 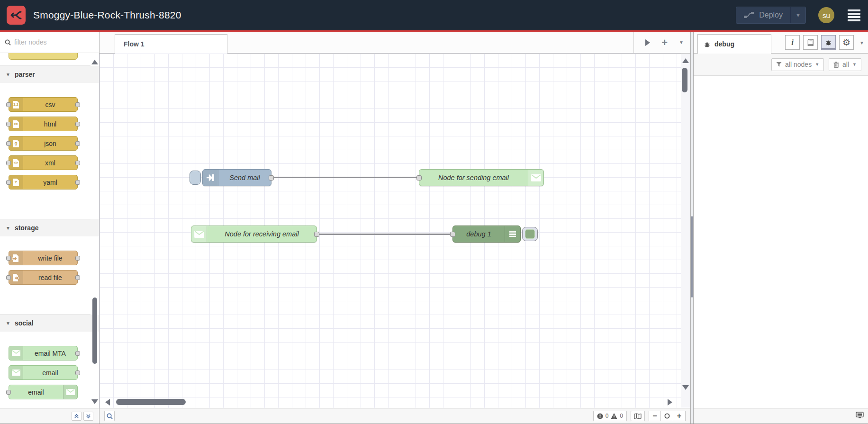 I want to click on debug-enable-toggle, so click(x=530, y=234).